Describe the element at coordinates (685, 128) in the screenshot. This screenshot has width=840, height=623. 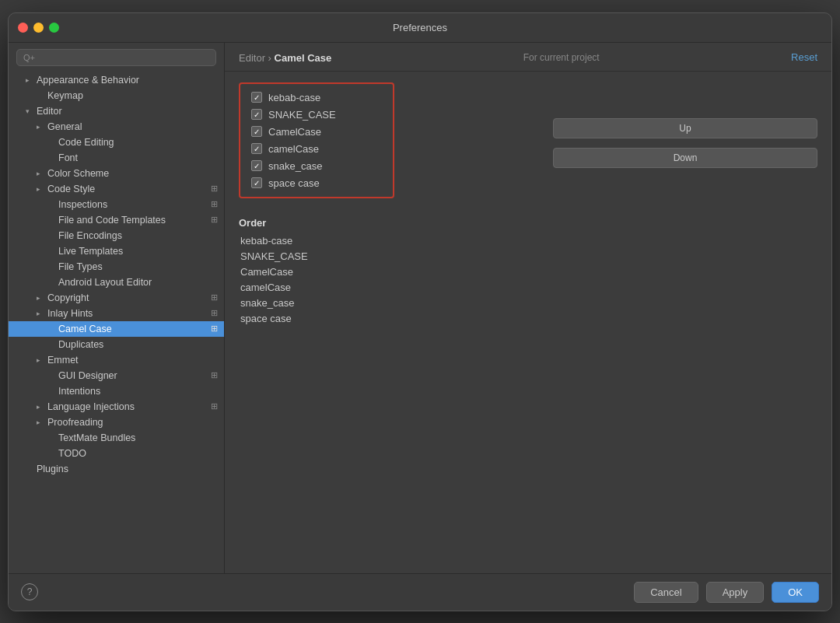
I see `up-button: Up` at that location.